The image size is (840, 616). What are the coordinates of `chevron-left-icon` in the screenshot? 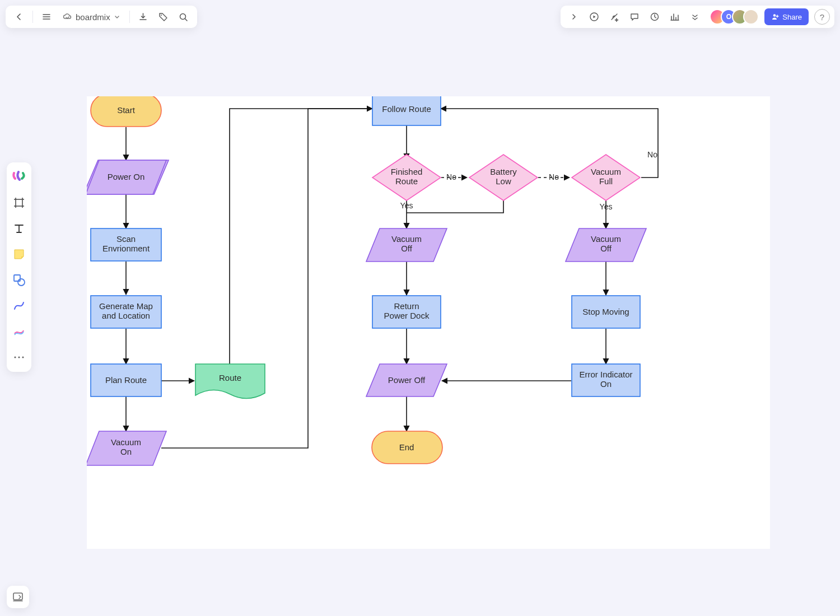 It's located at (19, 17).